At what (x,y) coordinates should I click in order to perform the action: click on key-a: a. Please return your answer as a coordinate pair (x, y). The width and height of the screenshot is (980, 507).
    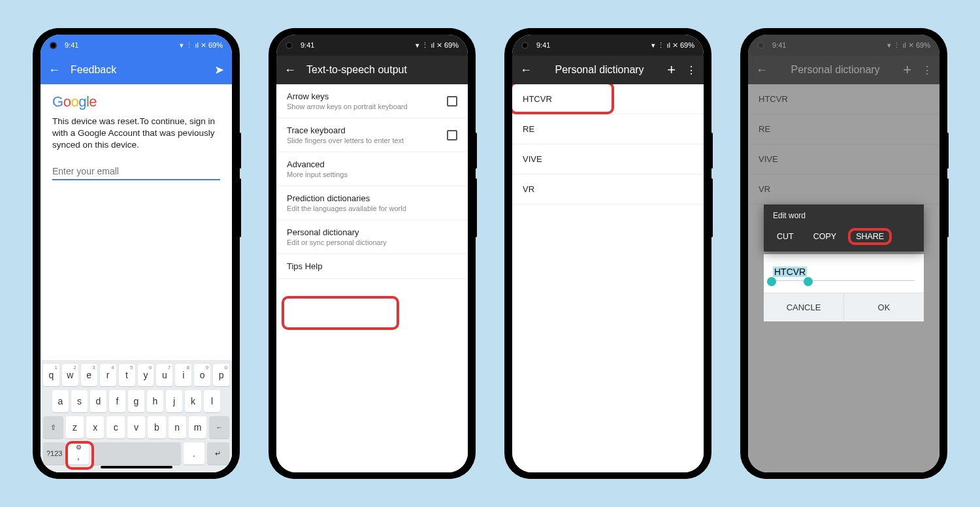
    Looking at the image, I should click on (60, 401).